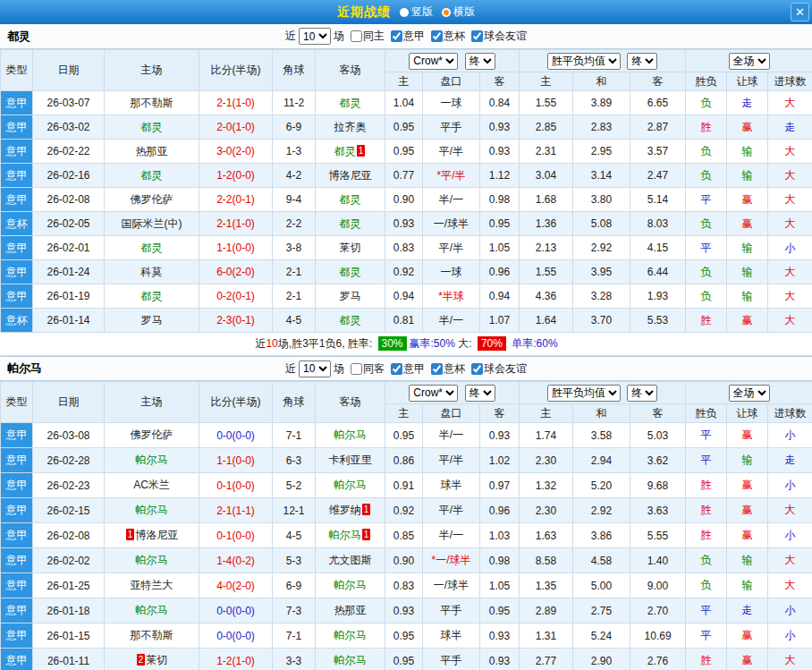  Describe the element at coordinates (236, 224) in the screenshot. I see `score: 2-1(1-0)` at that location.